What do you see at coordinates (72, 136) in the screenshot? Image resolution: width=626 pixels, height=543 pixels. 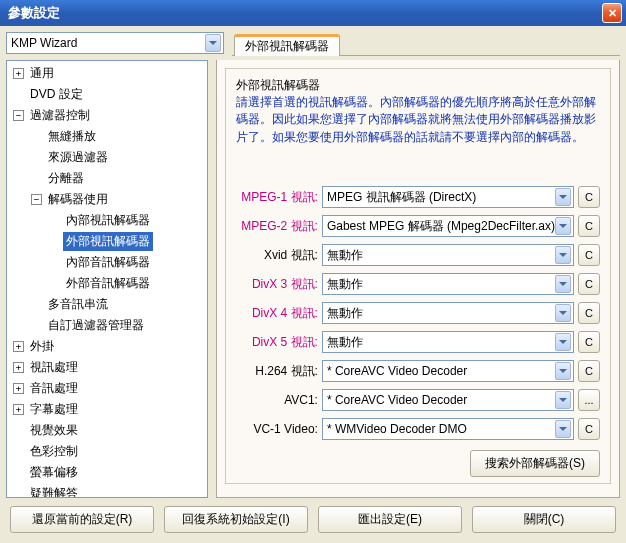 I see `tree-item-label: 無縫播放` at bounding box center [72, 136].